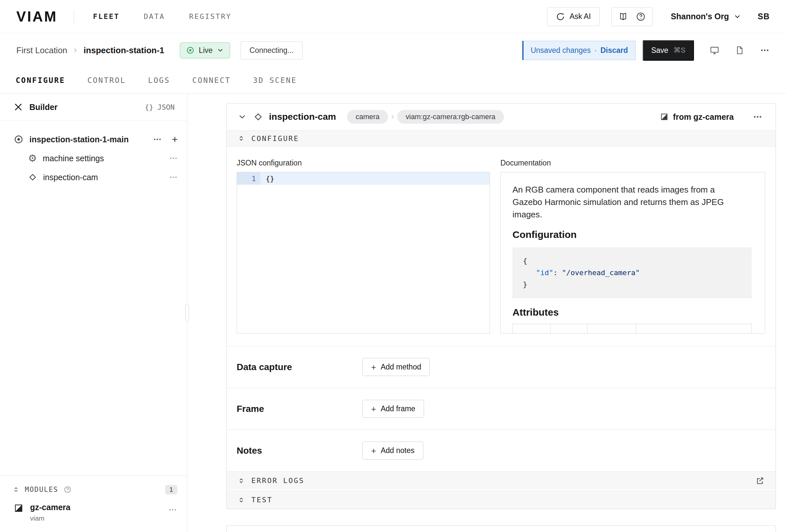  Describe the element at coordinates (42, 490) in the screenshot. I see `modules-title: MODULES` at that location.